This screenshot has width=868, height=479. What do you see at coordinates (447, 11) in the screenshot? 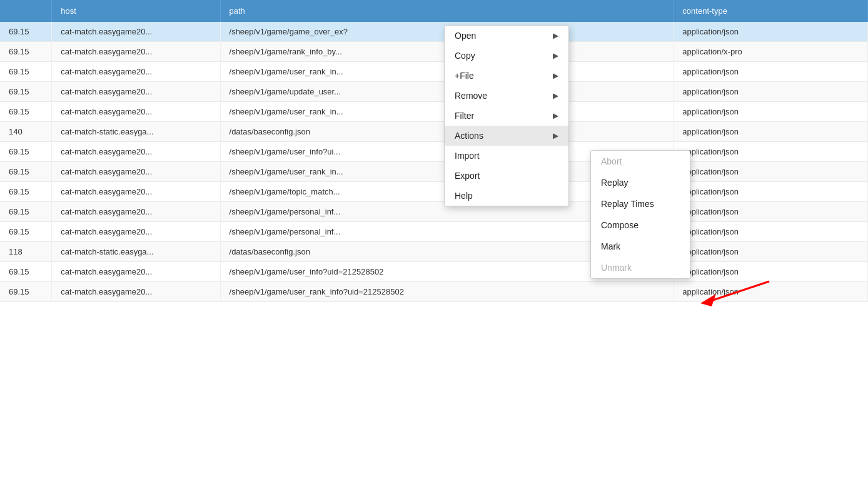
I see `col-path: path` at bounding box center [447, 11].